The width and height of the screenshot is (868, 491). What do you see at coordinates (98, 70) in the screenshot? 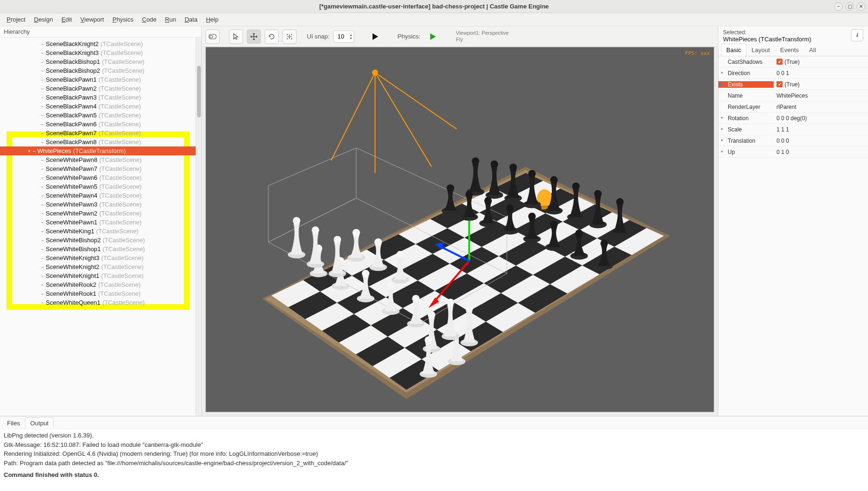
I see `tree-row: –SceneBlackBishop2 (TCastleScene)` at bounding box center [98, 70].